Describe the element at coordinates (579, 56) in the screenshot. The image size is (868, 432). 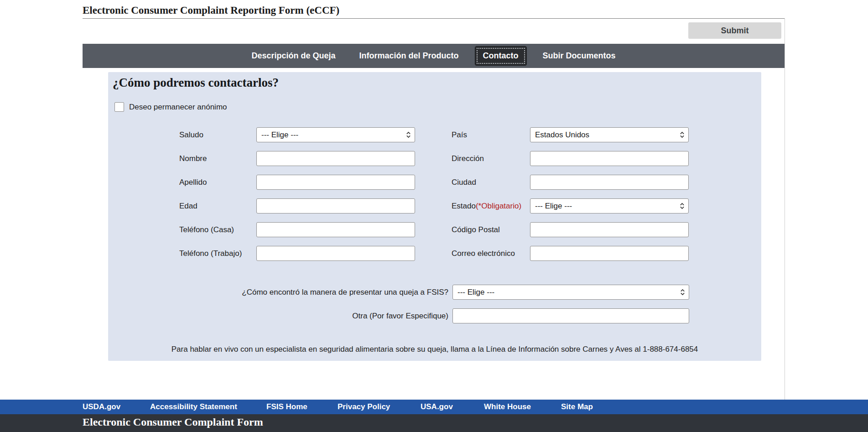
I see `tab-subir-documentos: Subir Documentos` at that location.